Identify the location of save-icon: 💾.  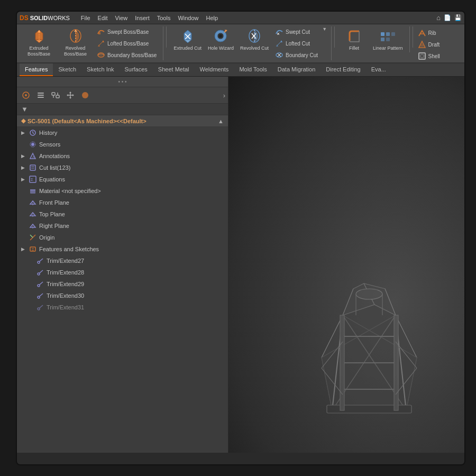
(458, 18).